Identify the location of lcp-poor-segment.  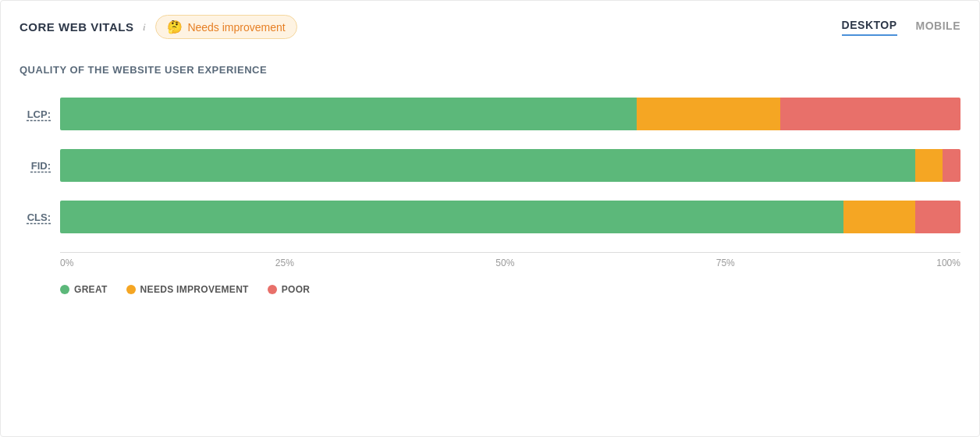
(871, 114).